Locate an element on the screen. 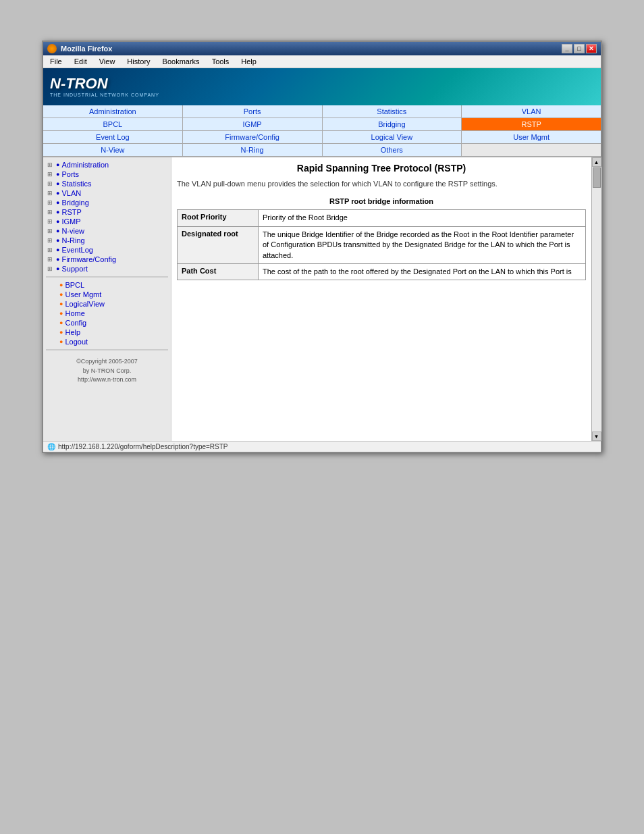  nav-link-ports: Ports is located at coordinates (252, 111).